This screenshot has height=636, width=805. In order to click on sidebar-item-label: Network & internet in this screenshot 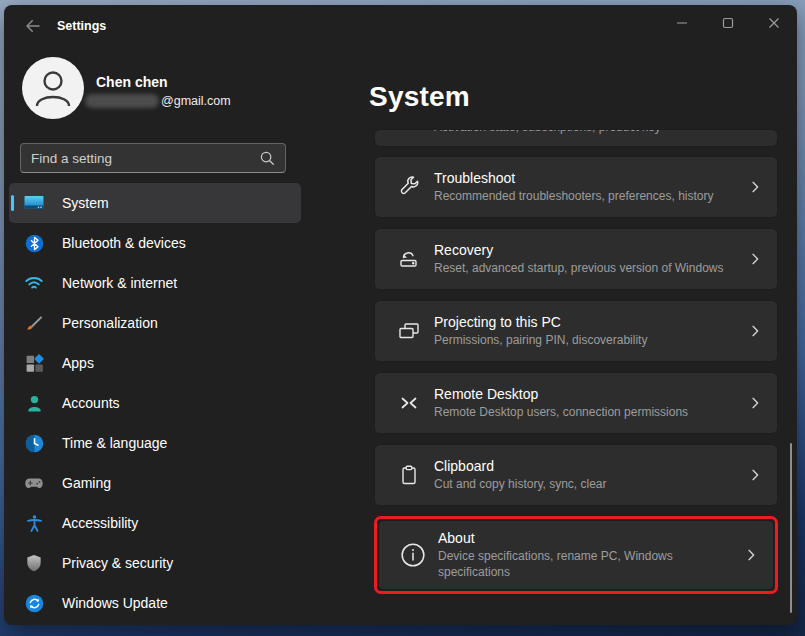, I will do `click(120, 283)`.